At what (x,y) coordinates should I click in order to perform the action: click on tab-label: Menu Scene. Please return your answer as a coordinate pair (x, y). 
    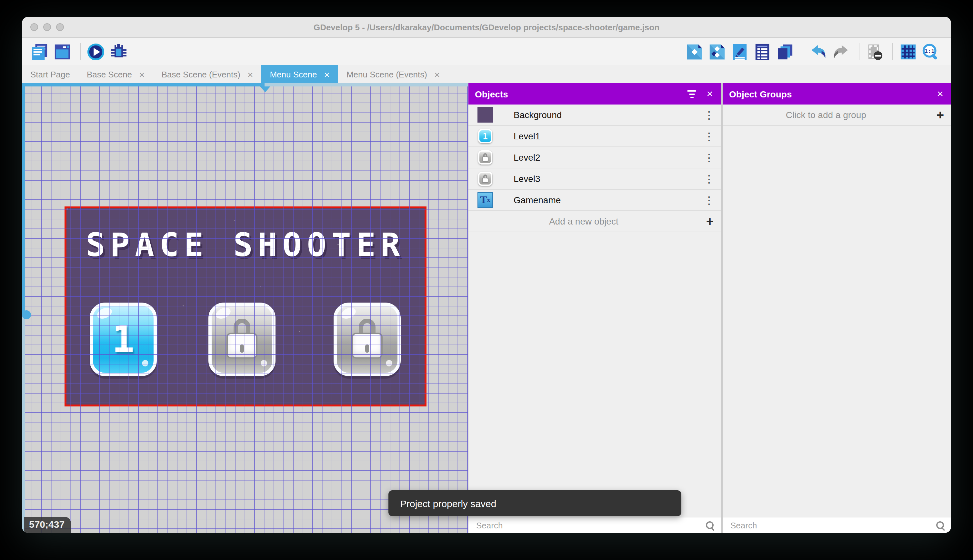
    Looking at the image, I should click on (293, 74).